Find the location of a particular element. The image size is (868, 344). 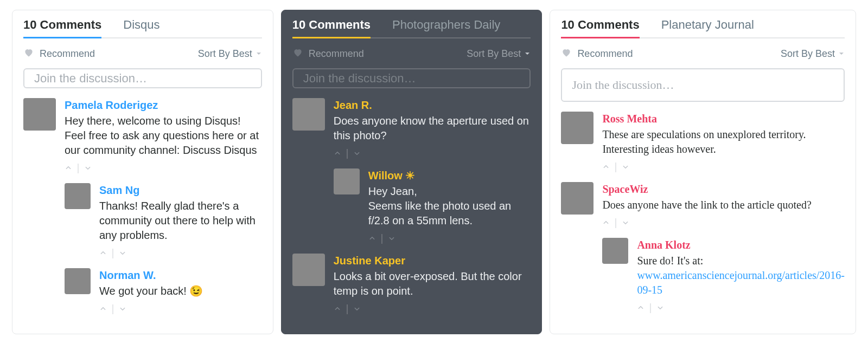

tab-community: Photographers Daily is located at coordinates (446, 28).